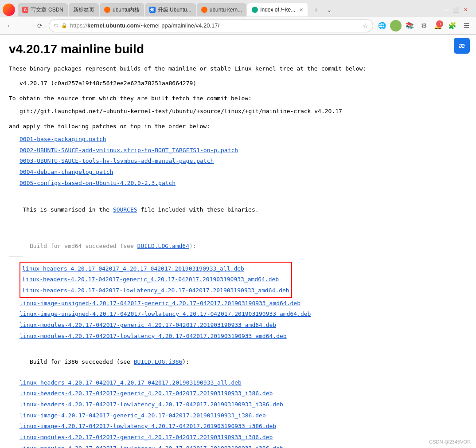 This screenshot has width=476, height=448. What do you see at coordinates (160, 303) in the screenshot?
I see `amd64-file-link-4: linux-image-unsigned-4.20.17-042017-gene…` at bounding box center [160, 303].